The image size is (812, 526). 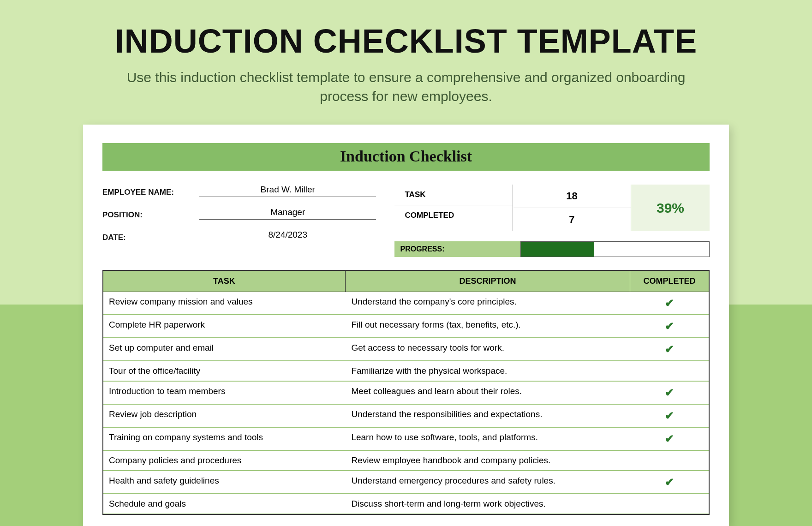 What do you see at coordinates (488, 393) in the screenshot?
I see `cell-description: Meet colleagues and learn about their ro…` at bounding box center [488, 393].